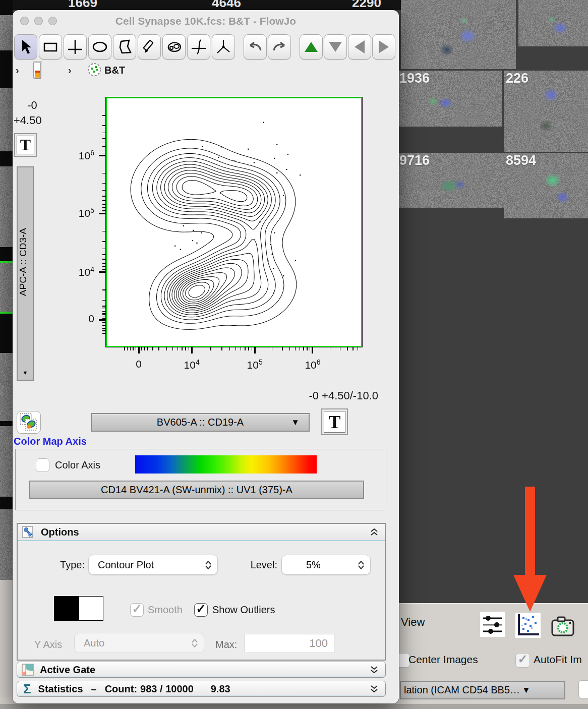  What do you see at coordinates (522, 661) in the screenshot?
I see `autofit-checkbox: ✓` at bounding box center [522, 661].